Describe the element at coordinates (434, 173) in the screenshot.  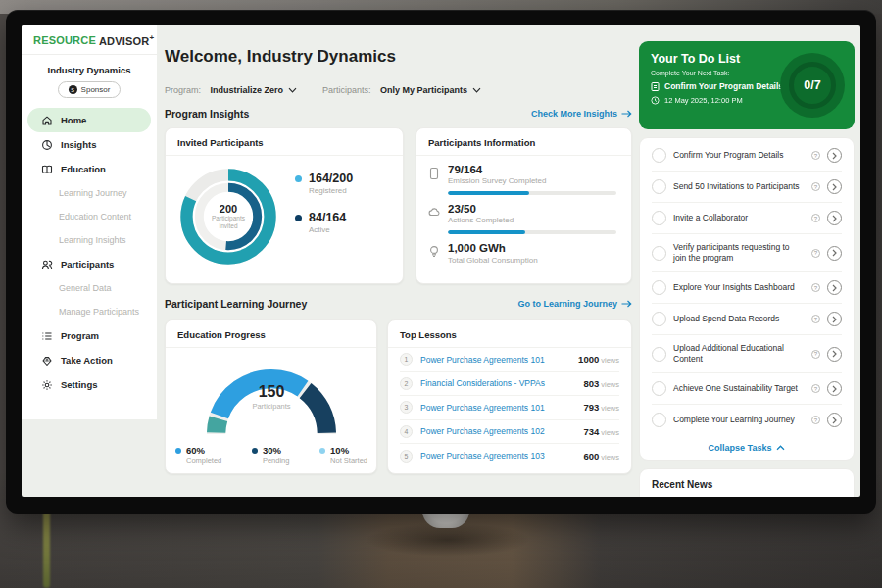
I see `survey-icon` at that location.